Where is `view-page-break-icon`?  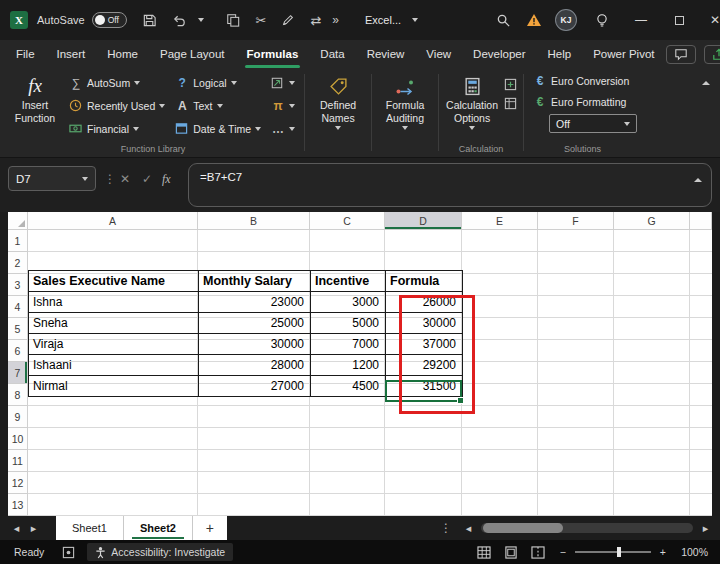
view-page-break-icon is located at coordinates (538, 552).